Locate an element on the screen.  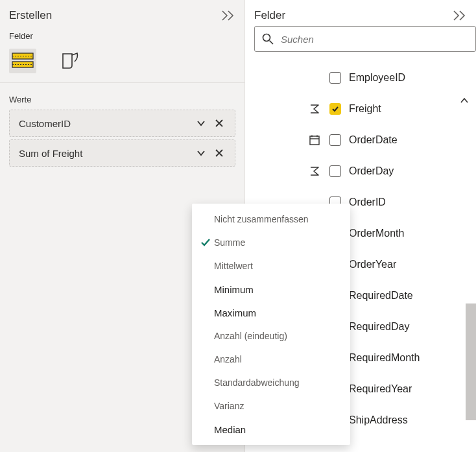
field-name: OrderDate is located at coordinates (374, 140).